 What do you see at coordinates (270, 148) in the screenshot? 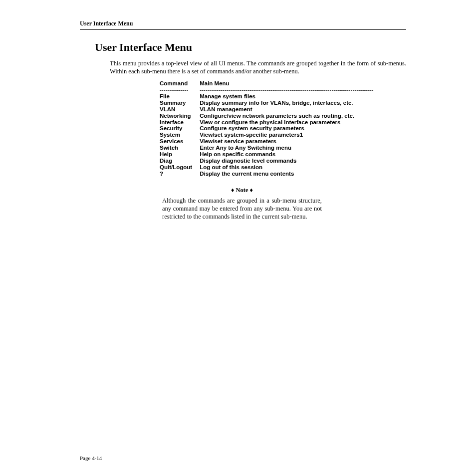
I see `table-row: SwitchEnter Any to Any Switching menu` at bounding box center [270, 148].